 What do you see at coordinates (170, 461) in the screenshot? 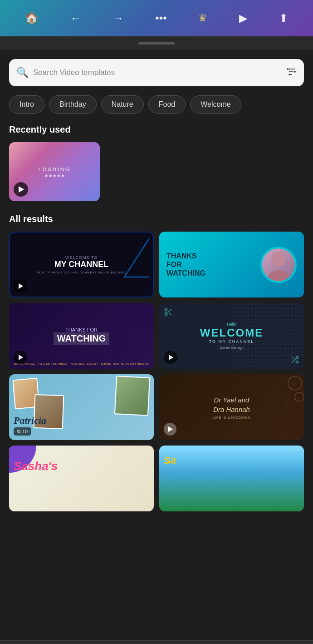
I see `card8-text: Sa` at bounding box center [170, 461].